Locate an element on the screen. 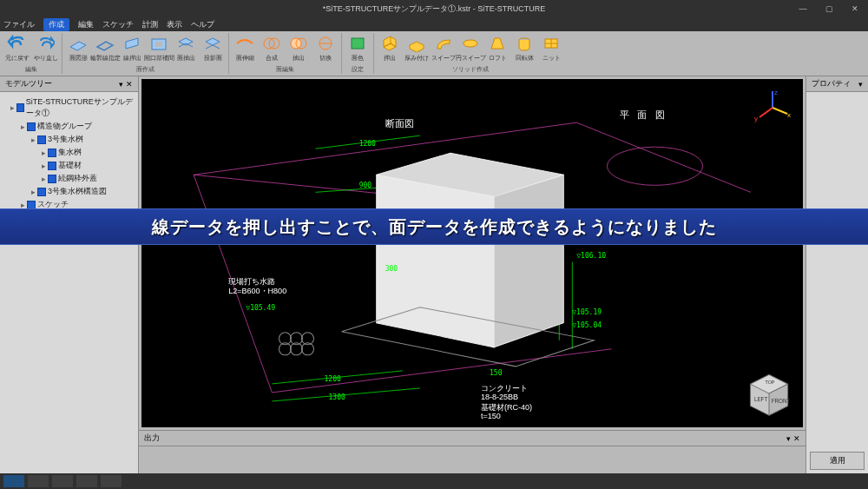 This screenshot has height=489, width=868. output-pin-icon: ▾ ✕ is located at coordinates (793, 439).